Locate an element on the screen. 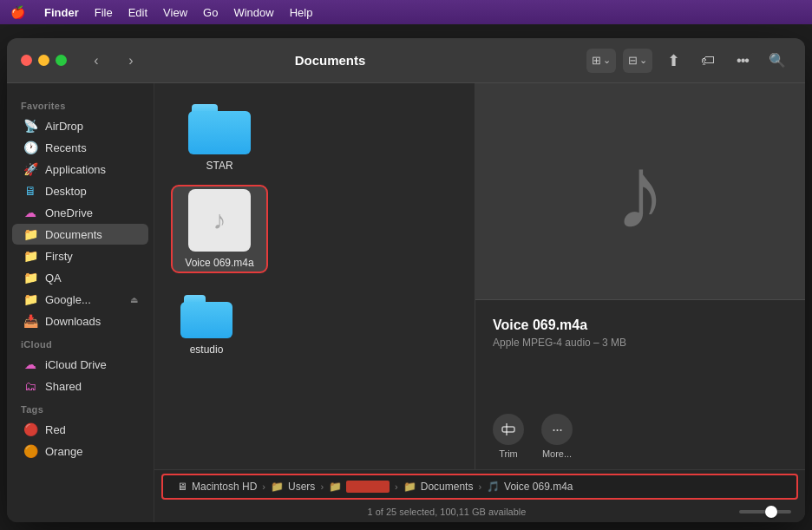 Image resolution: width=812 pixels, height=530 pixels. menu-finder: Finder is located at coordinates (62, 12).